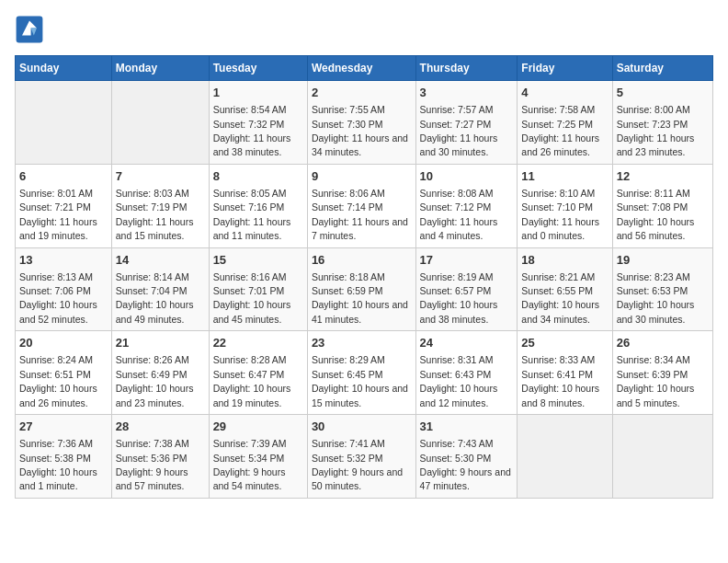 The height and width of the screenshot is (563, 728). I want to click on calendar-week-row: 27Sunrise: 7:36 AMSunset: 5:38 PMDayligh…, so click(364, 456).